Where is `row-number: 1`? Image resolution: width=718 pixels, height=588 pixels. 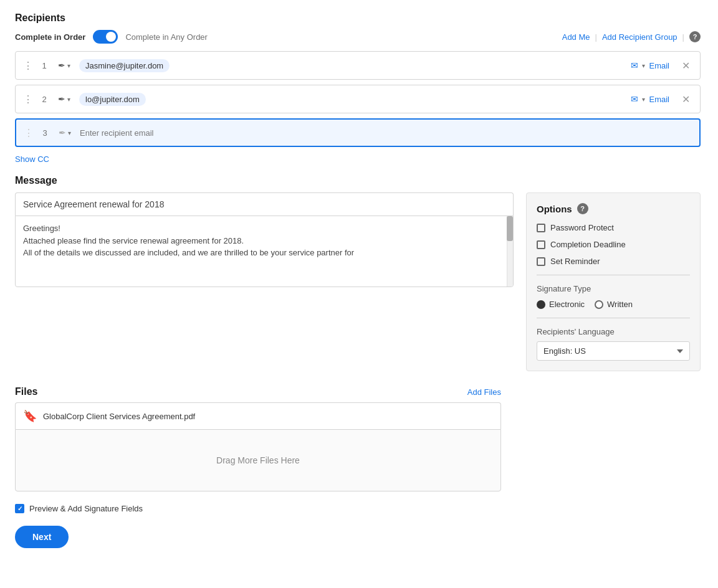 row-number: 1 is located at coordinates (44, 66).